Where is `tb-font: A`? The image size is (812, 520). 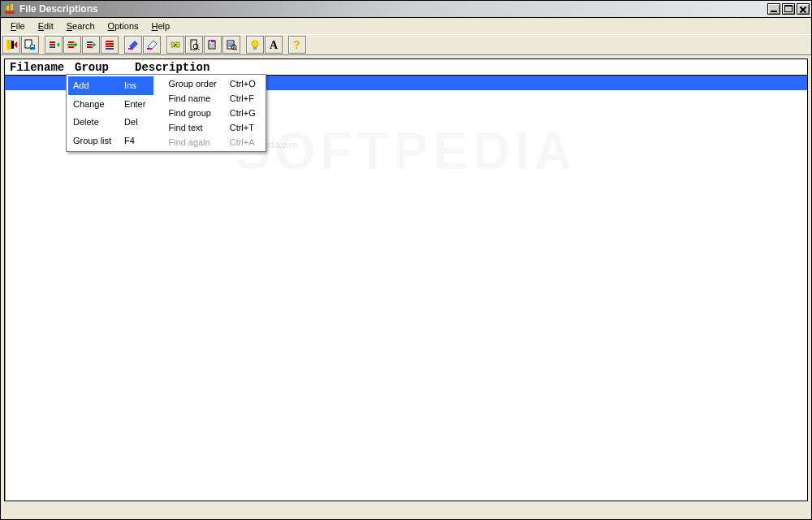 tb-font: A is located at coordinates (274, 45).